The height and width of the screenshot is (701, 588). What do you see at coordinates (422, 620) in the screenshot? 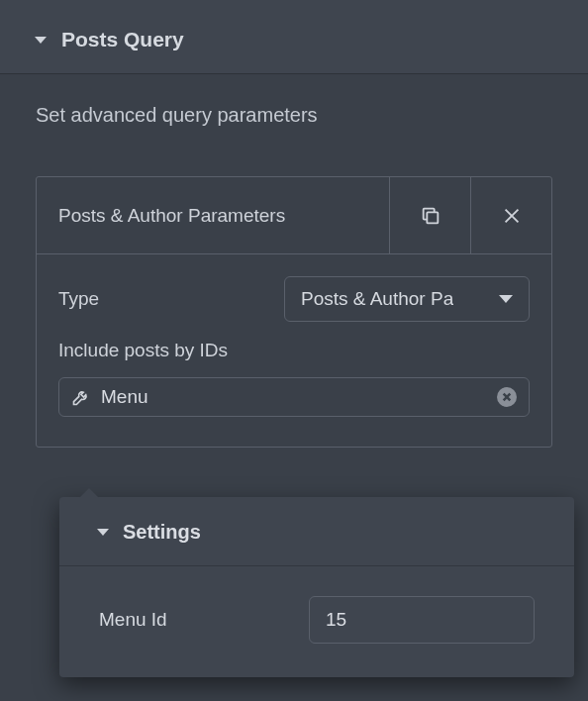
I see `menu-id-input` at bounding box center [422, 620].